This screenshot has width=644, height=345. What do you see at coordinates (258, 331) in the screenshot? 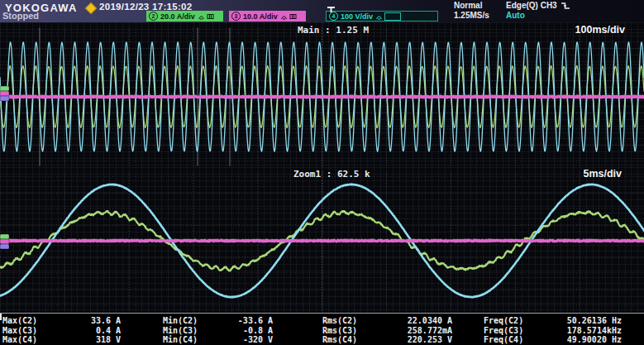
I see `min-c3-value: -0.8 A` at bounding box center [258, 331].